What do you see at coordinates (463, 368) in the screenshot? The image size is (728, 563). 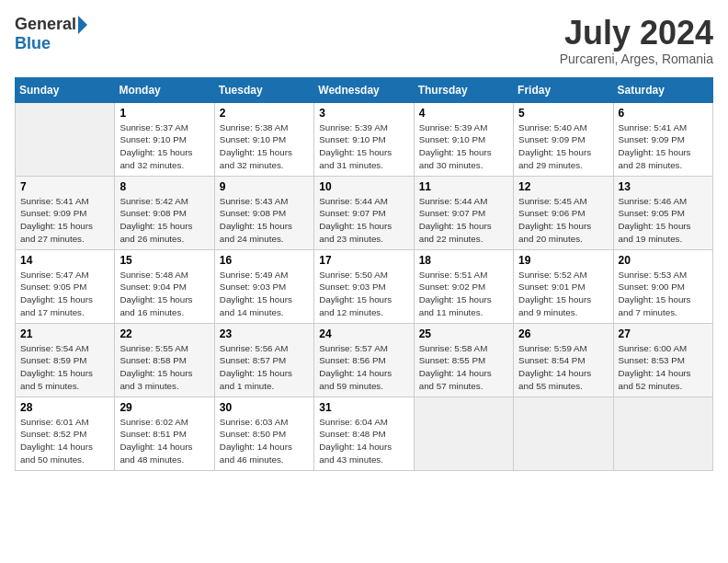 I see `cell-info: Sunrise: 5:58 AM Sunset: 8:55 PM Dayligh…` at bounding box center [463, 368].